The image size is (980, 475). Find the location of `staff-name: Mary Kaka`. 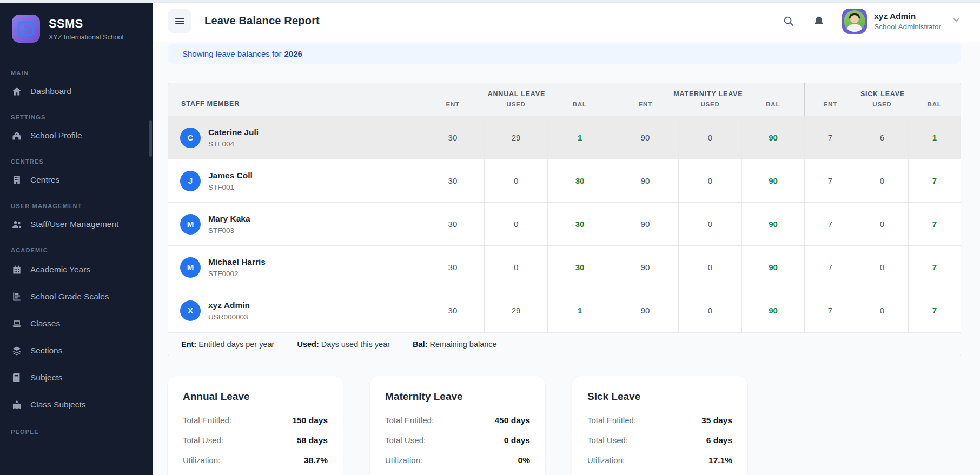

staff-name: Mary Kaka is located at coordinates (229, 219).